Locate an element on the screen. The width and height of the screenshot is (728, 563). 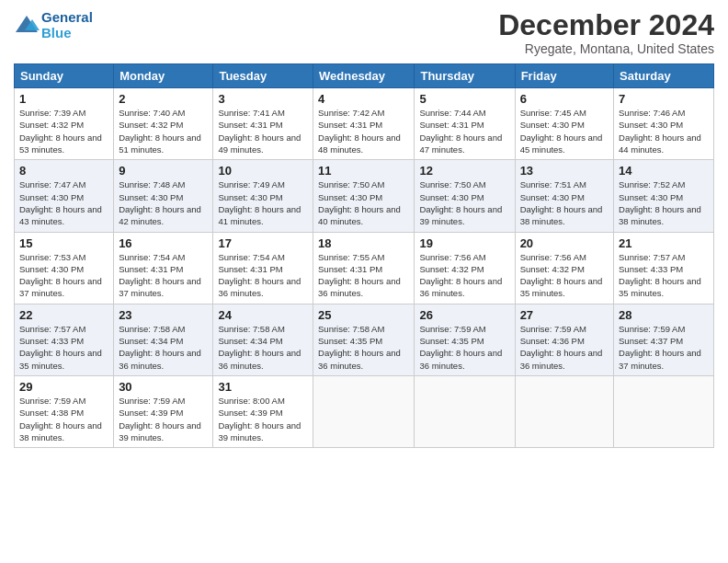
day-number: 28 is located at coordinates (664, 315).